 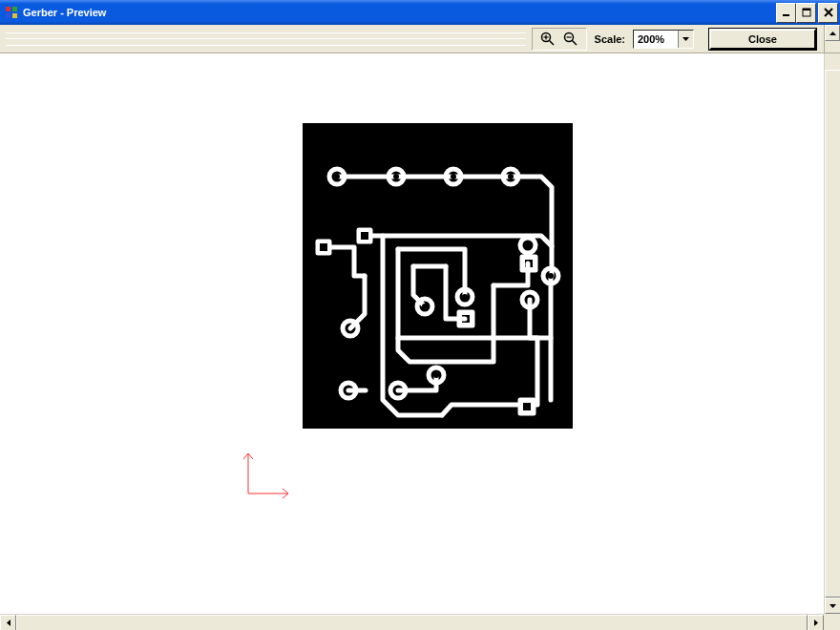 I want to click on scroll-up-button-top, so click(x=832, y=32).